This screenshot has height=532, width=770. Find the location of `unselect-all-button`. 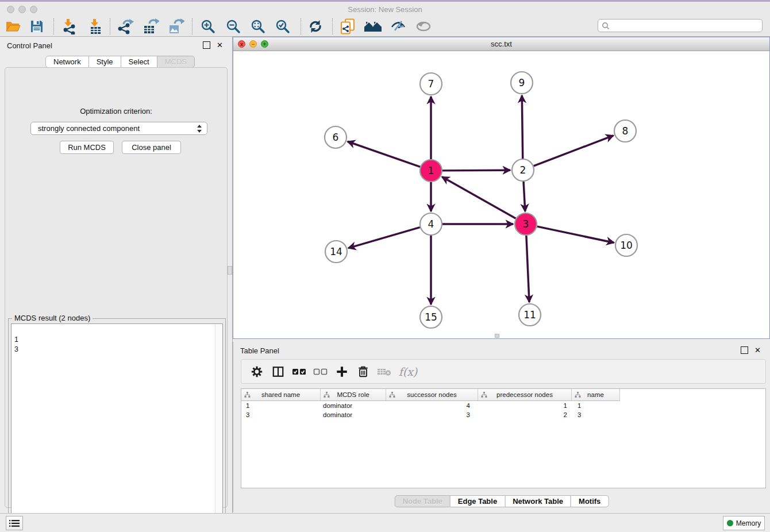

unselect-all-button is located at coordinates (321, 372).